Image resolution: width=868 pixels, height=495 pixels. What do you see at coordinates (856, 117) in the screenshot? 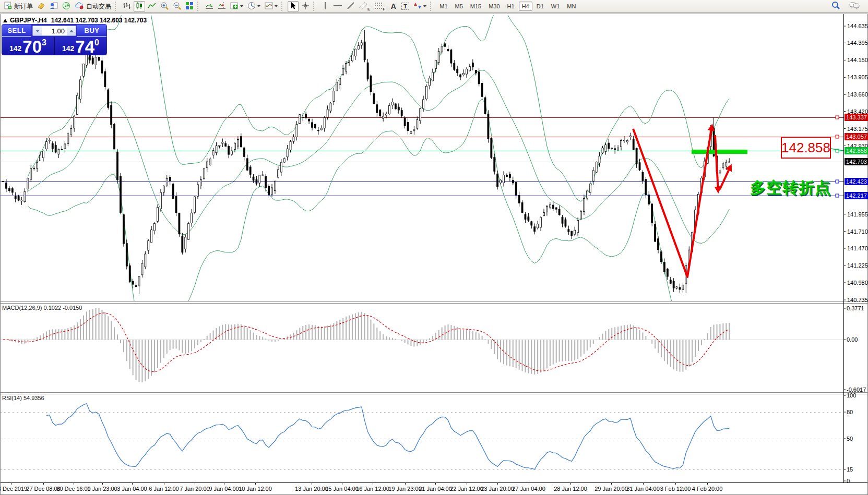
I see `price-badge-143.337: 143.337` at bounding box center [856, 117].